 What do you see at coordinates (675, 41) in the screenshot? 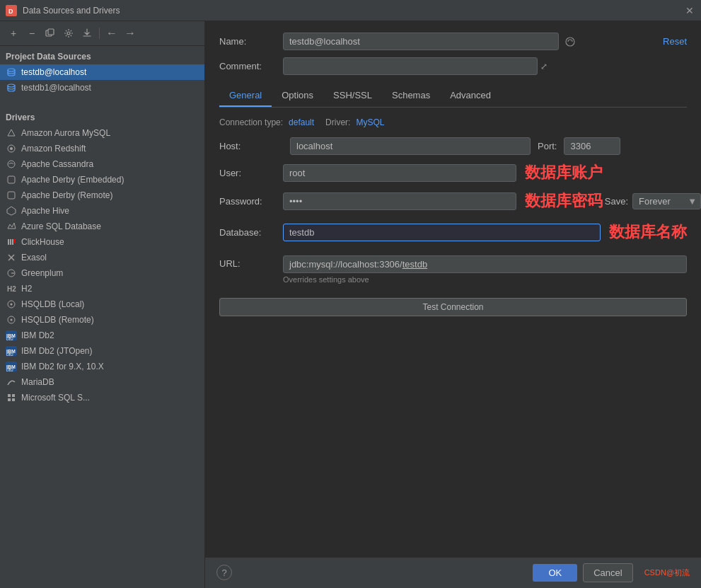
I see `reset-button: Reset` at bounding box center [675, 41].